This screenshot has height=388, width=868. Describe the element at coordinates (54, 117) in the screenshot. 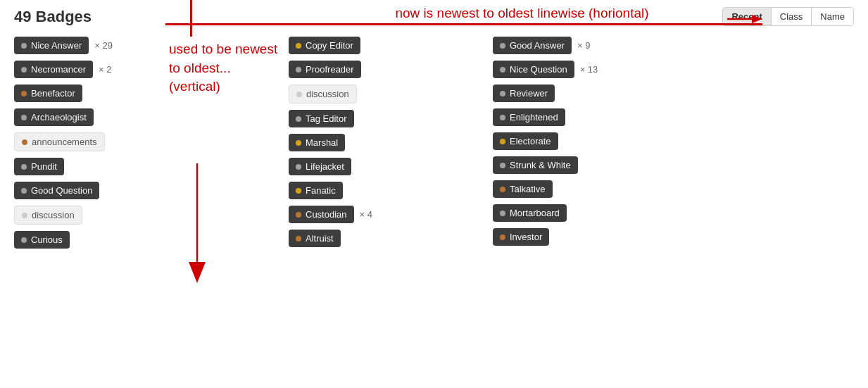

I see `badge-pill: Archaeologist` at that location.